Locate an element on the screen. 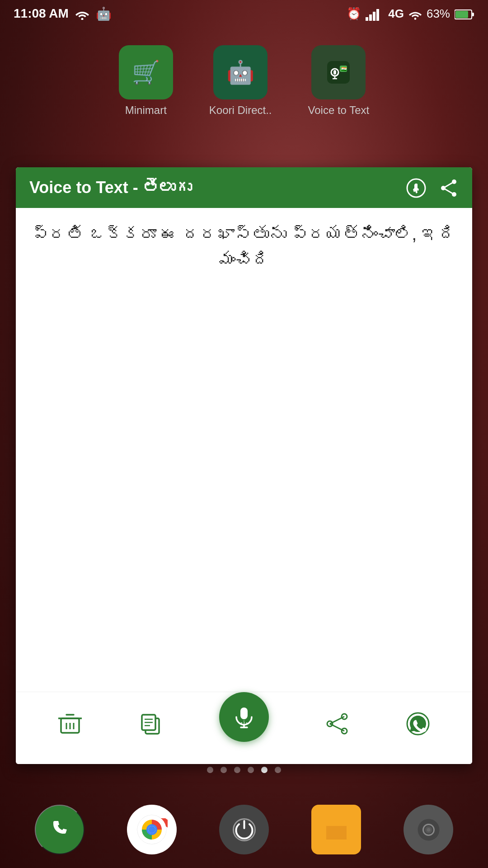  network-label: 4G is located at coordinates (396, 14).